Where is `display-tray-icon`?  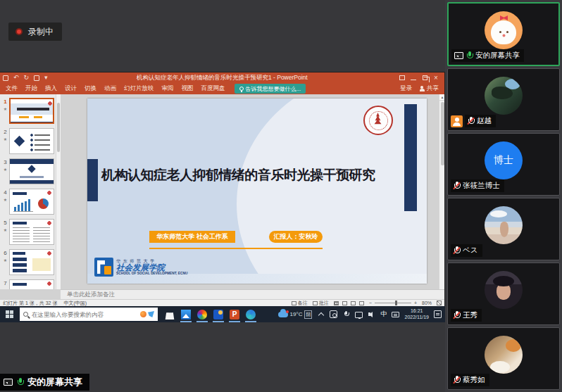
display-tray-icon is located at coordinates (359, 315).